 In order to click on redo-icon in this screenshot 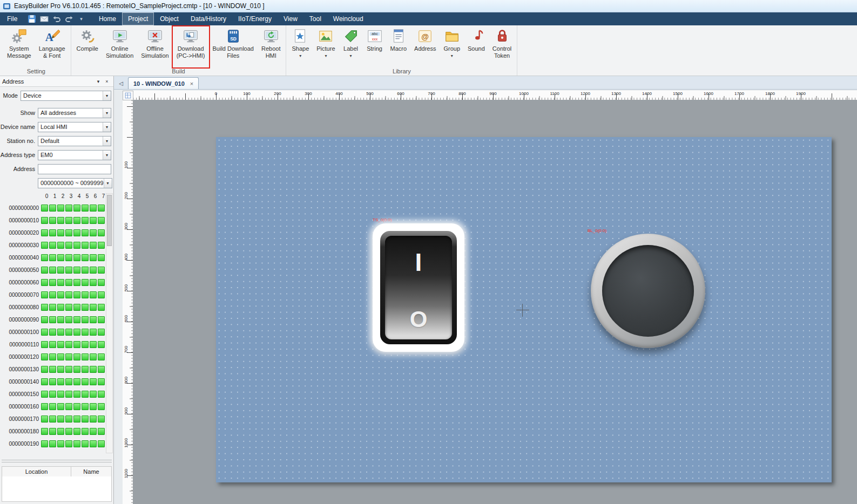, I will do `click(69, 19)`.